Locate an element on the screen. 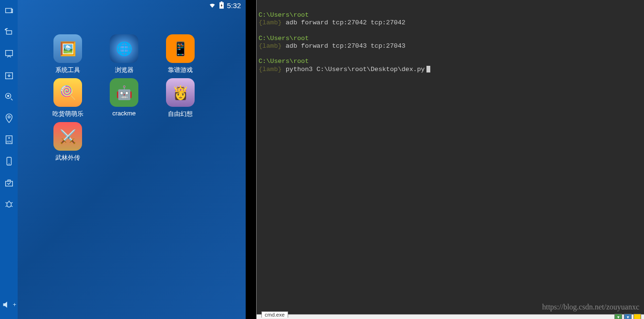 The width and height of the screenshot is (644, 319). rotate-icon is located at coordinates (9, 32).